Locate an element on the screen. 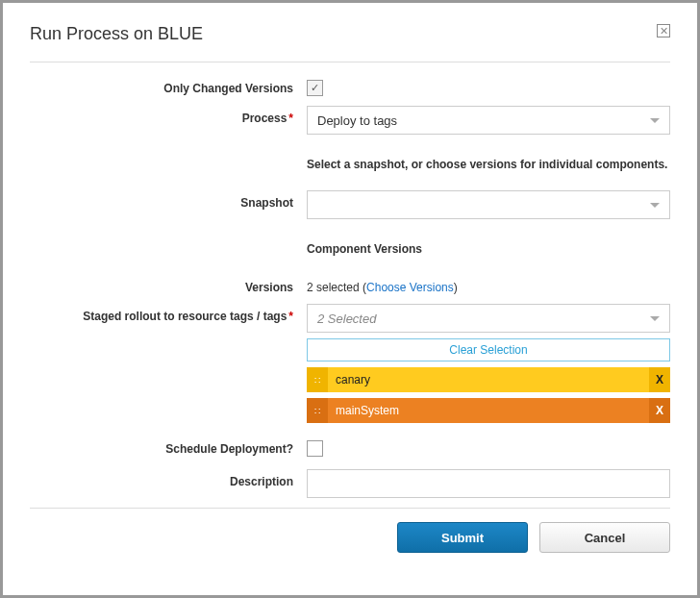  snapshot-select is located at coordinates (488, 205).